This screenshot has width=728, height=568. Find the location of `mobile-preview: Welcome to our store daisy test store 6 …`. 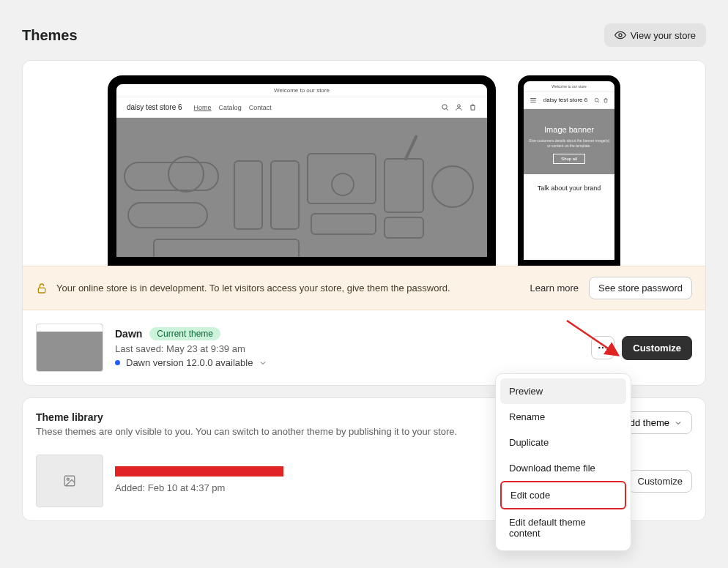

mobile-preview: Welcome to our store daisy test store 6 … is located at coordinates (569, 171).